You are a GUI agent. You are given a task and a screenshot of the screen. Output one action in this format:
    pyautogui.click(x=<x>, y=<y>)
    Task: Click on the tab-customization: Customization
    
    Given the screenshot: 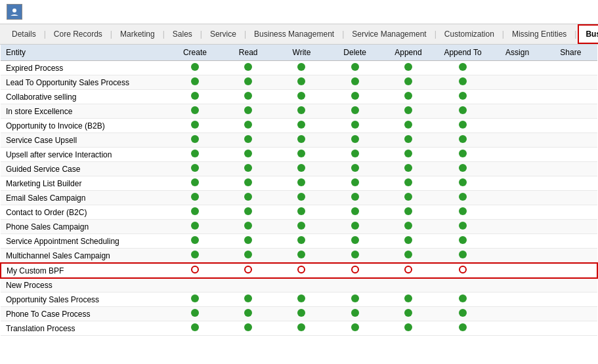 What is the action you would take?
    pyautogui.click(x=469, y=34)
    